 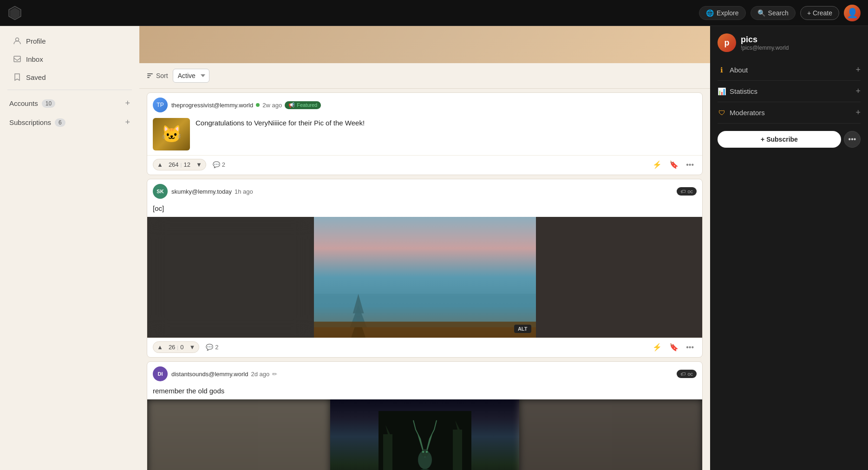 What do you see at coordinates (424, 135) in the screenshot?
I see `post-1-content: 🐱 Congratulations to VeryNiiiice for the…` at bounding box center [424, 135].